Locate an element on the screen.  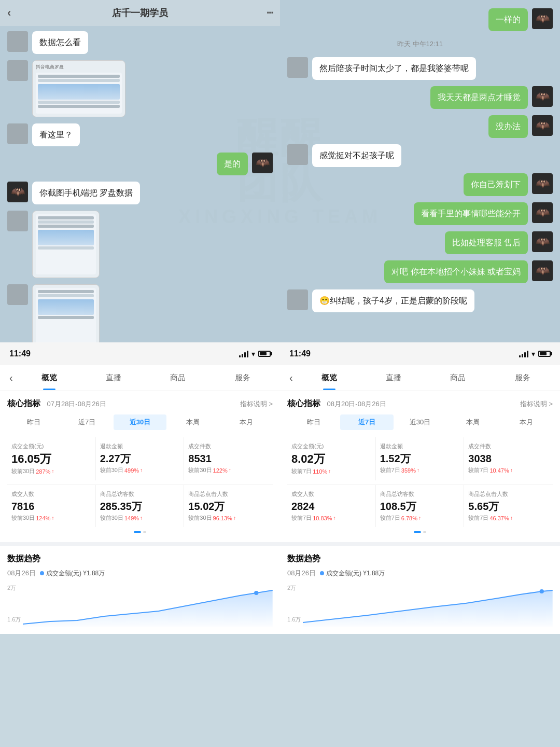
metric-change: 较前30日 149% ↑ is located at coordinates (140, 518).